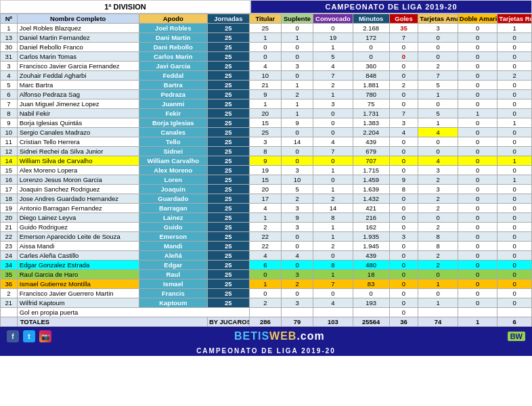 This screenshot has height=406, width=532. What do you see at coordinates (173, 19) in the screenshot?
I see `col-apodo: Apodo` at bounding box center [173, 19].